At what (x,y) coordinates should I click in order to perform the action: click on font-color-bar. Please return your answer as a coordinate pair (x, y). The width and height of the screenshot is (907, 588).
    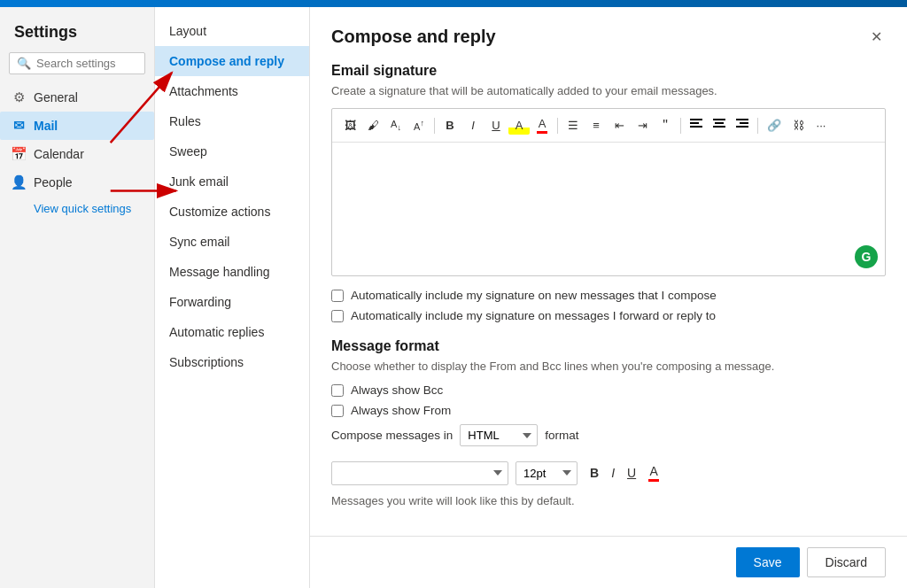
    Looking at the image, I should click on (542, 133).